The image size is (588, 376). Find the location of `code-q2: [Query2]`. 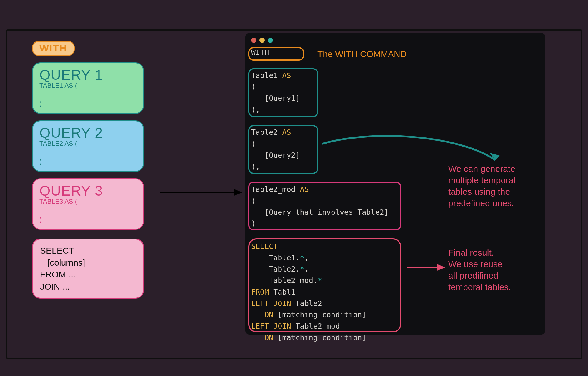

code-q2: [Query2] is located at coordinates (282, 155).